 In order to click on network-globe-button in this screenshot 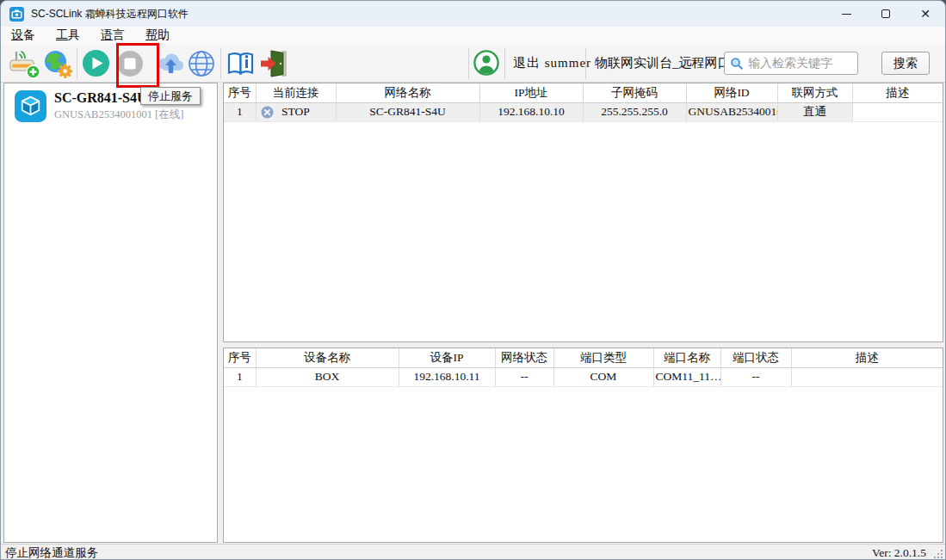, I will do `click(201, 64)`.